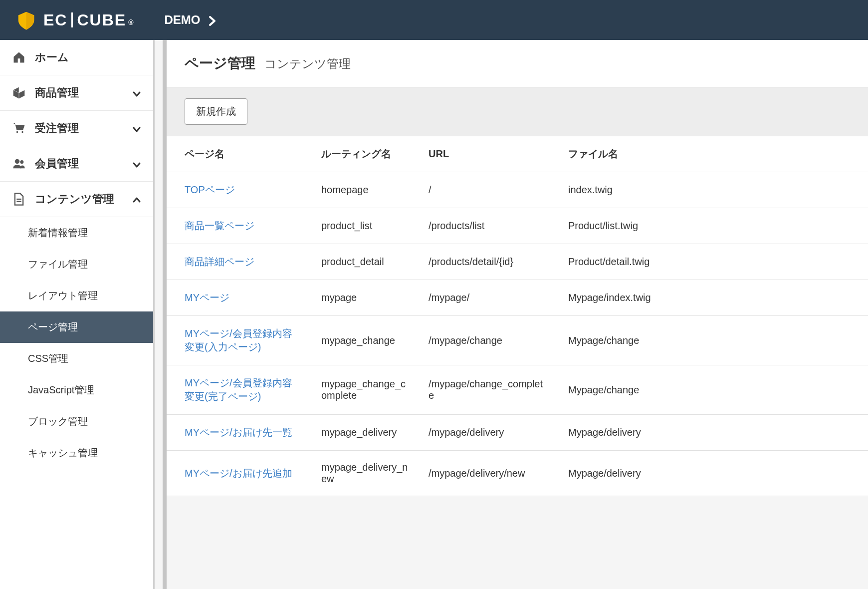  What do you see at coordinates (84, 199) in the screenshot?
I see `sidebar-item-label: コンテンツ管理` at bounding box center [84, 199].